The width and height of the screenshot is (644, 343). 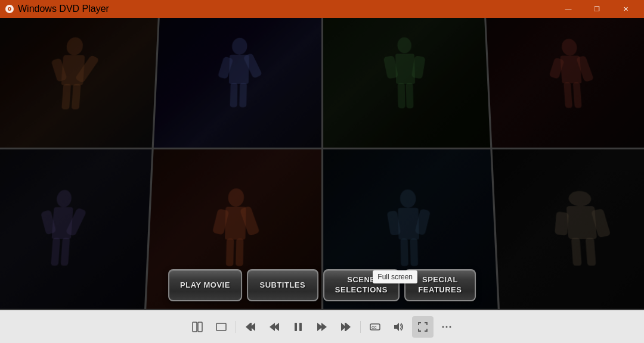 I want to click on toggle-panels-icon, so click(x=197, y=327).